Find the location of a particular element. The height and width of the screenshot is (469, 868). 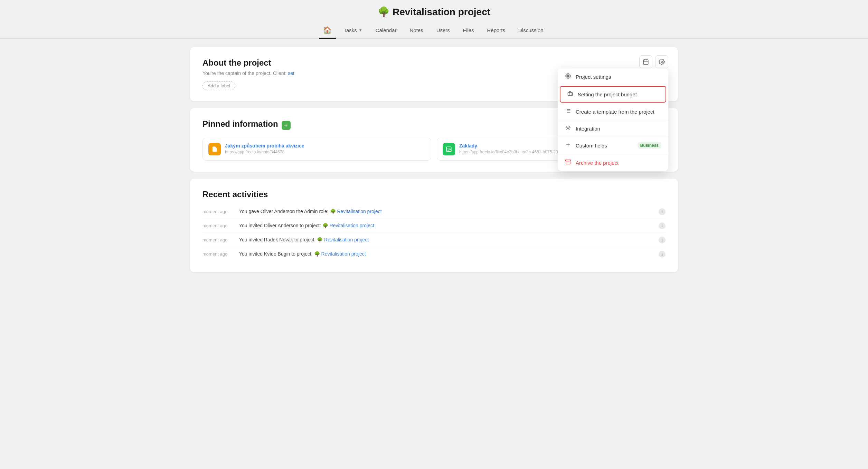

activity-info-icon-3: ℹ is located at coordinates (662, 254).